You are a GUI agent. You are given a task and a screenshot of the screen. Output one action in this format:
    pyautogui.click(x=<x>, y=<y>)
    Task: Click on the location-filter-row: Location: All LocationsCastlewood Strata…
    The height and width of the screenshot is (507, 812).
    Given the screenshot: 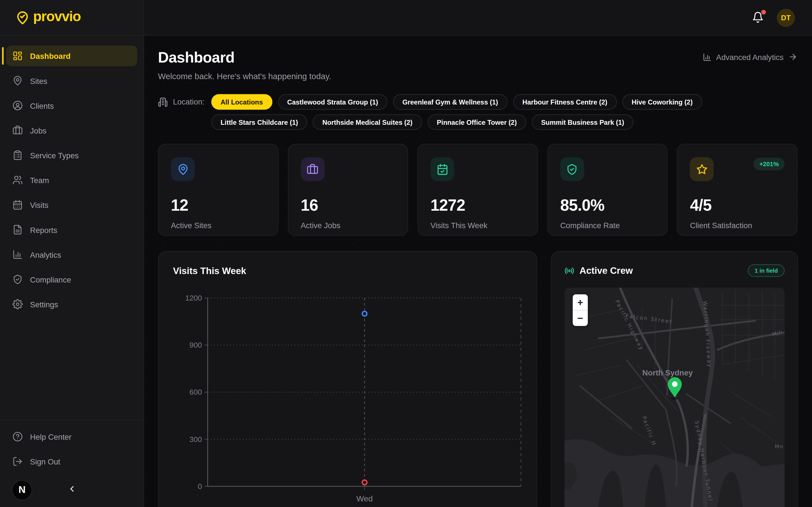 What is the action you would take?
    pyautogui.click(x=478, y=112)
    